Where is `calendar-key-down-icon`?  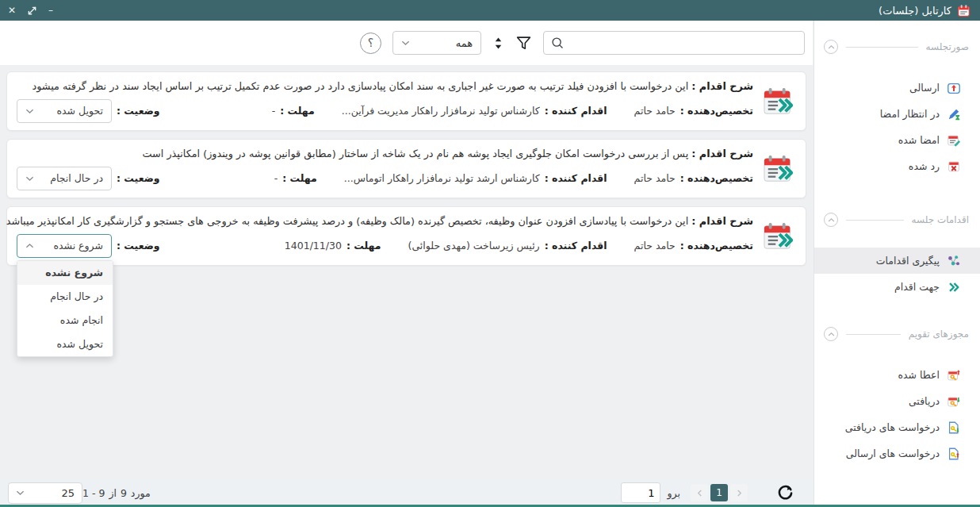
calendar-key-down-icon is located at coordinates (954, 401).